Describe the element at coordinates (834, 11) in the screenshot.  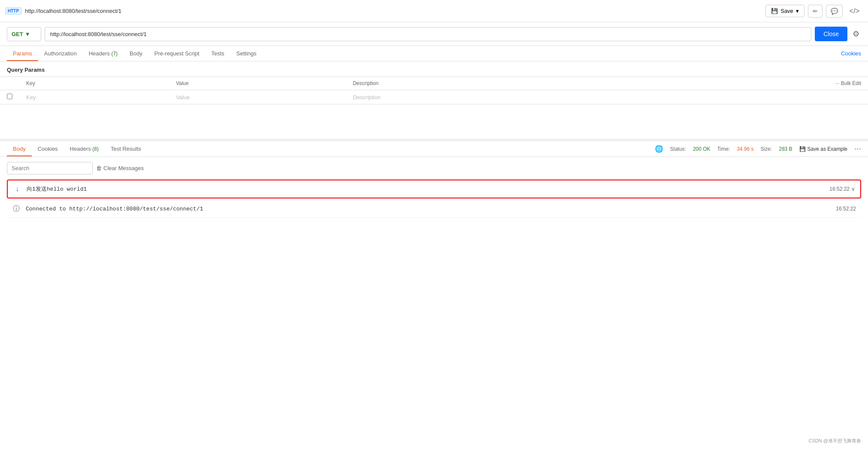
I see `comment-icon: 💬` at that location.